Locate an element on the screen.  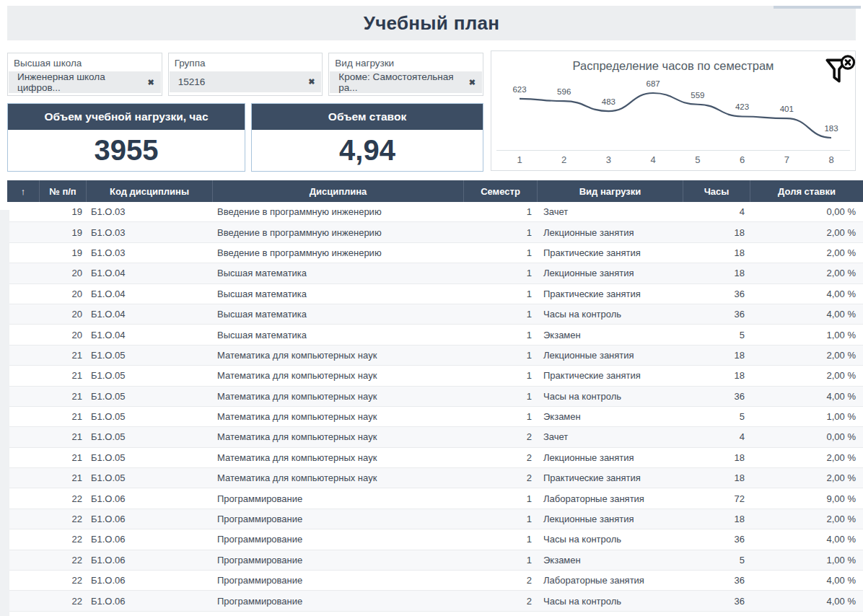
cell-semester: 2 is located at coordinates (501, 458).